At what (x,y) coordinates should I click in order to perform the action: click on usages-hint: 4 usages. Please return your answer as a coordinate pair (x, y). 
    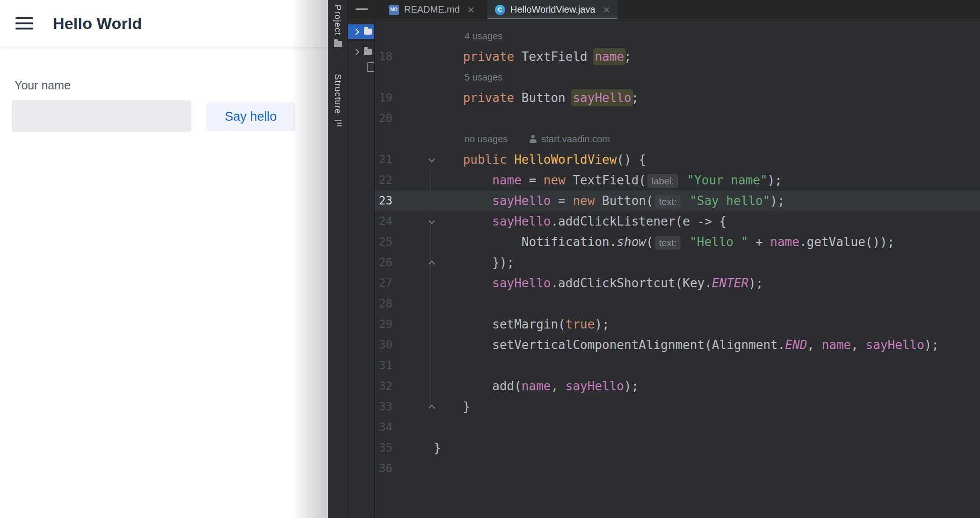
    Looking at the image, I should click on (484, 36).